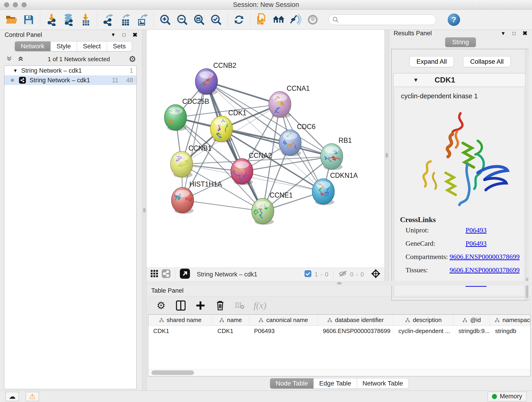  What do you see at coordinates (182, 165) in the screenshot?
I see `network-node-CCNB1` at bounding box center [182, 165].